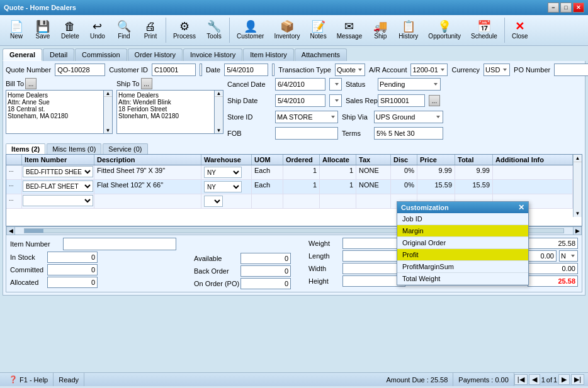 This screenshot has width=588, height=388. Describe the element at coordinates (463, 267) in the screenshot. I see `popup-item-profit-margin-sum: ProfitMarginSum` at that location.